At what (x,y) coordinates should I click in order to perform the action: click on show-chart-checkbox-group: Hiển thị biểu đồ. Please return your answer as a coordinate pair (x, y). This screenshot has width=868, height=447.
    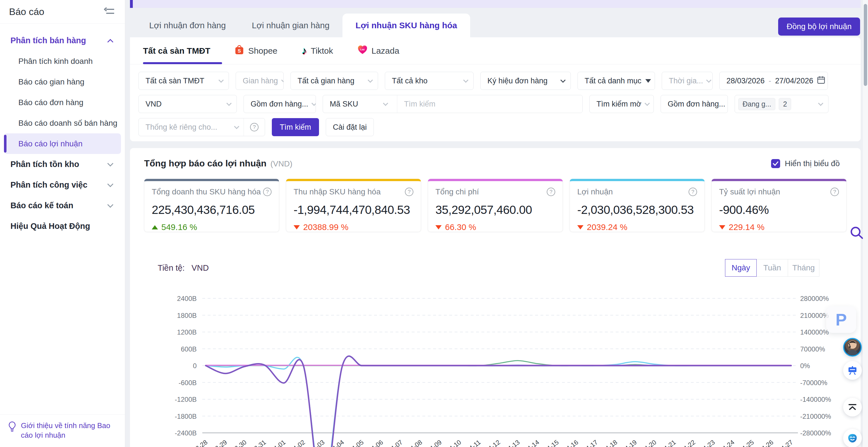
    Looking at the image, I should click on (805, 164).